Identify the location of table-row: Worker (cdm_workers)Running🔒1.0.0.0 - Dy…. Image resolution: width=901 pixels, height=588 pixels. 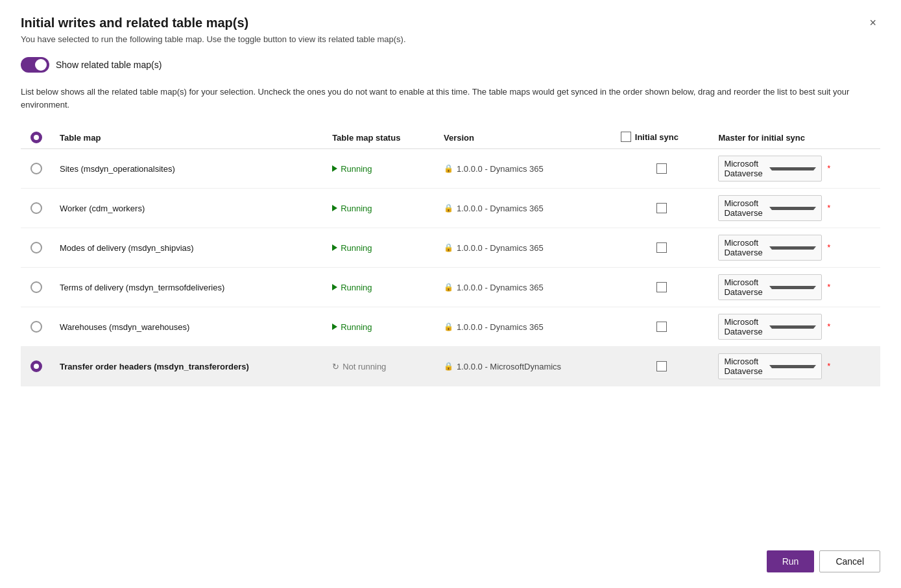
(450, 209).